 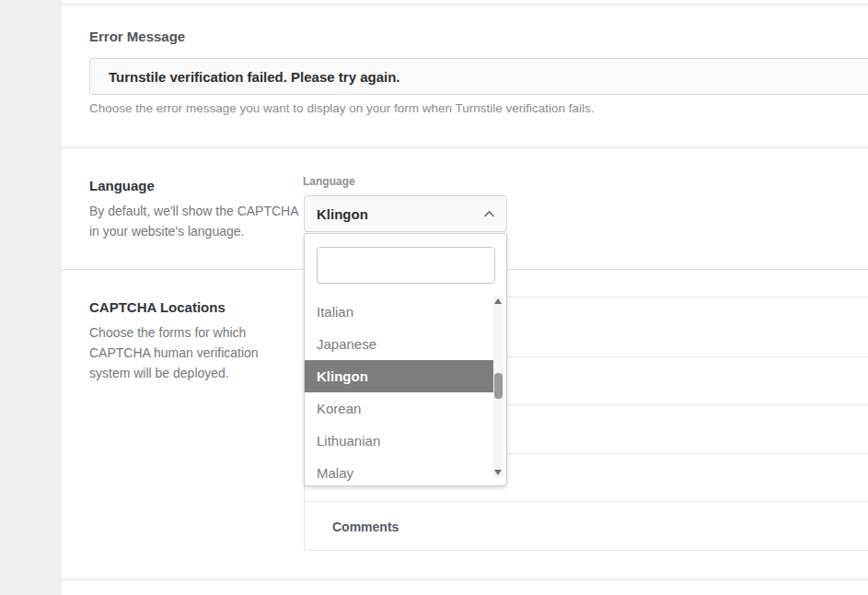 What do you see at coordinates (498, 301) in the screenshot?
I see `scroll-up-icon` at bounding box center [498, 301].